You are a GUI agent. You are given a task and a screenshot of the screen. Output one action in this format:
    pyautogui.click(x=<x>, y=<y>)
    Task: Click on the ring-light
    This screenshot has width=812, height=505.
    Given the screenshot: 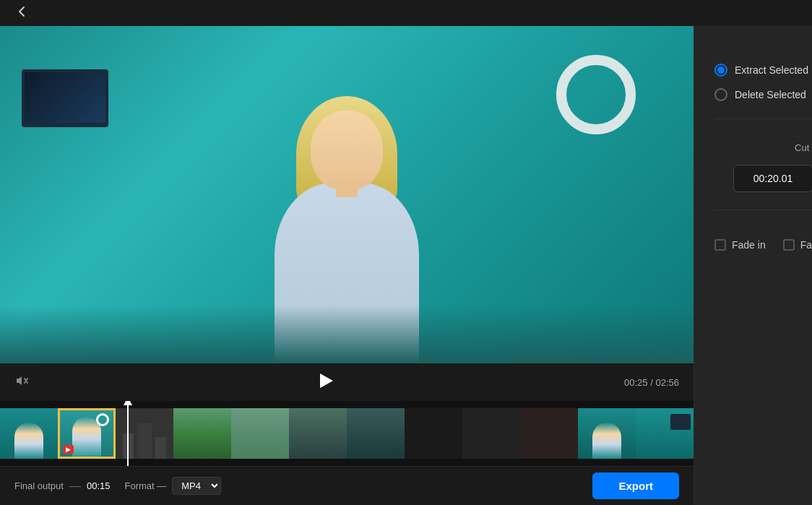 What is the action you would take?
    pyautogui.click(x=596, y=95)
    